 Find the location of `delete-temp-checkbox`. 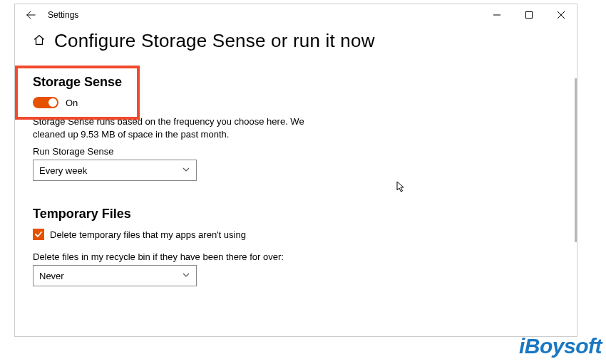

delete-temp-checkbox is located at coordinates (38, 234).